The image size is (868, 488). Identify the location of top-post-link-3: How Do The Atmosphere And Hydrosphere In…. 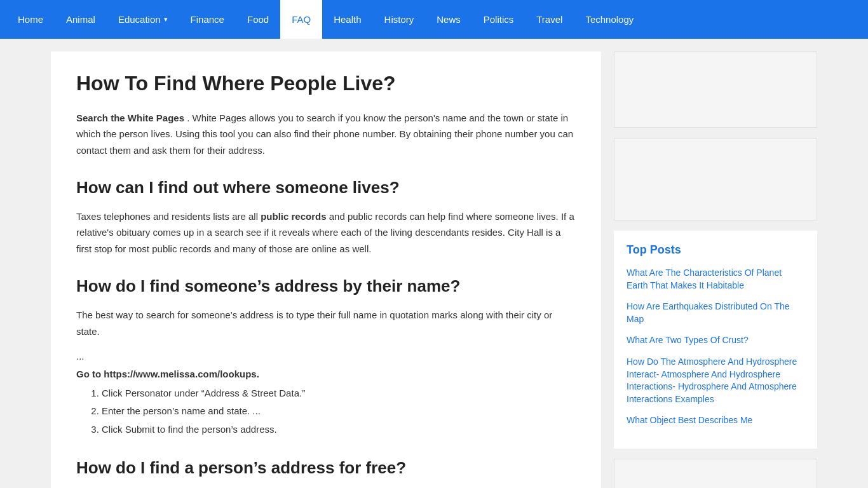
(715, 381).